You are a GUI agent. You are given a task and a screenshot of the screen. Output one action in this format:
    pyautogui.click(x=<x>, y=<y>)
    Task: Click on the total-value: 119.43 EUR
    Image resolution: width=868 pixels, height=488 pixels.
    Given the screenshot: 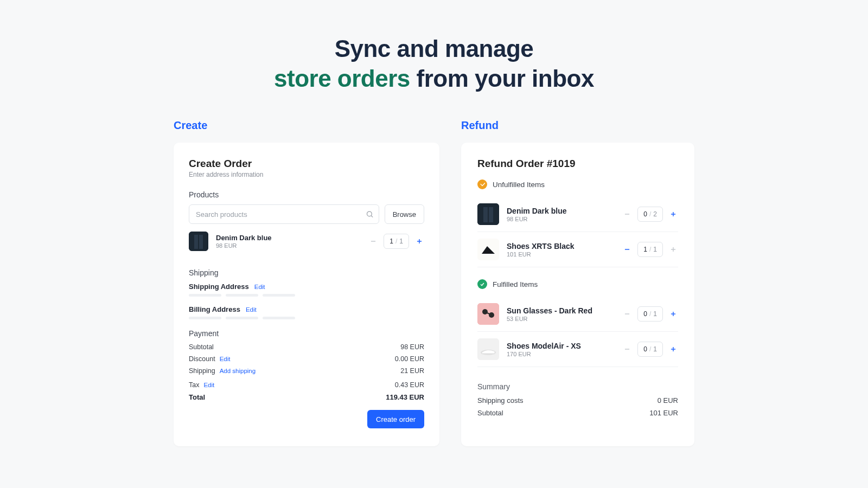 What is the action you would take?
    pyautogui.click(x=405, y=397)
    